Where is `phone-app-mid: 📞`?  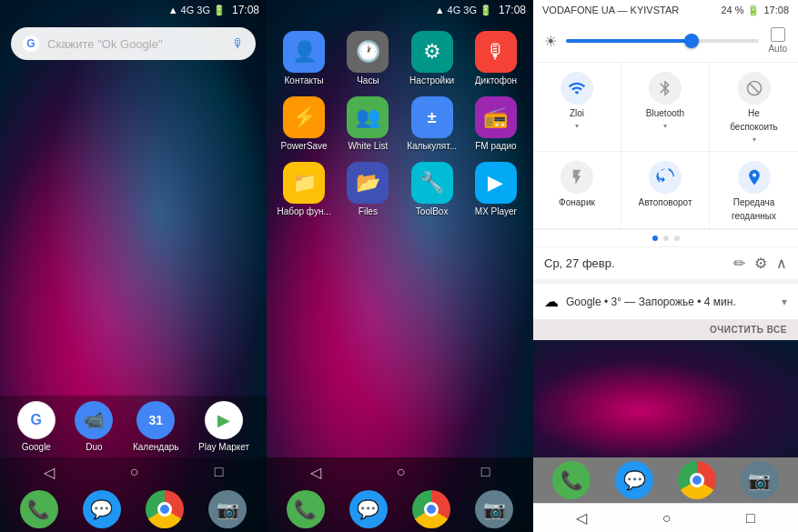
phone-app-mid: 📞 is located at coordinates (306, 509).